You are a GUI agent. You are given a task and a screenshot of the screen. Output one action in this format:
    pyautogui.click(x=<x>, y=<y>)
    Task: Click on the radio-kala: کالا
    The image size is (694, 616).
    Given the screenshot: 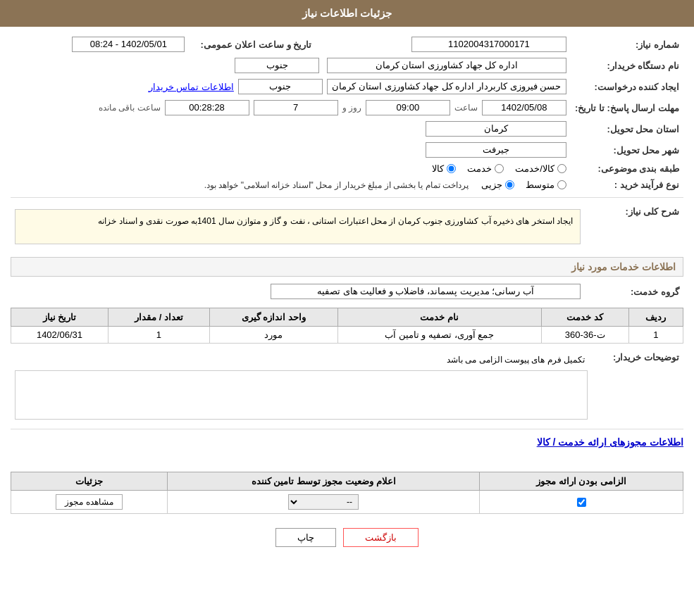 What is the action you would take?
    pyautogui.click(x=444, y=169)
    